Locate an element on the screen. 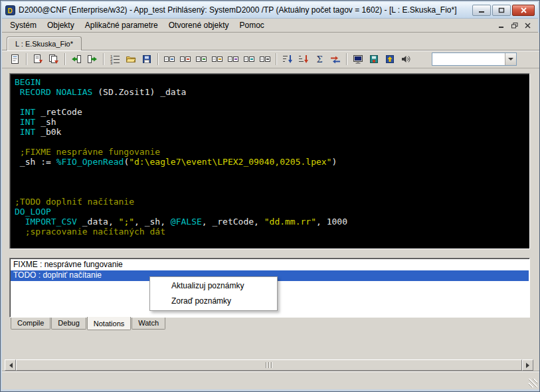 The height and width of the screenshot is (392, 540). menu-items: SystémObjektyAplikačné parametreOtvorené… is located at coordinates (137, 25).